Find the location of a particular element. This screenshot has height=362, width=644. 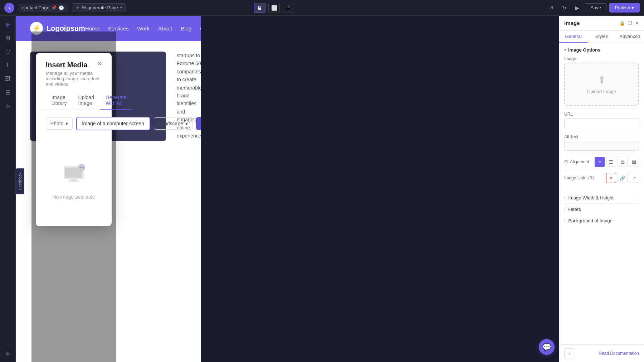

modal-tabs: Image Library Upload Image Generate With… is located at coordinates (74, 101).